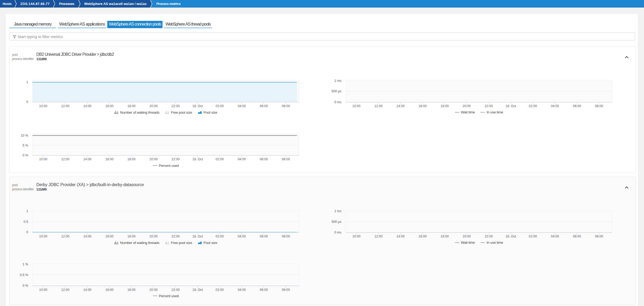  What do you see at coordinates (26, 222) in the screenshot?
I see `svg-text: 0.5` at bounding box center [26, 222].